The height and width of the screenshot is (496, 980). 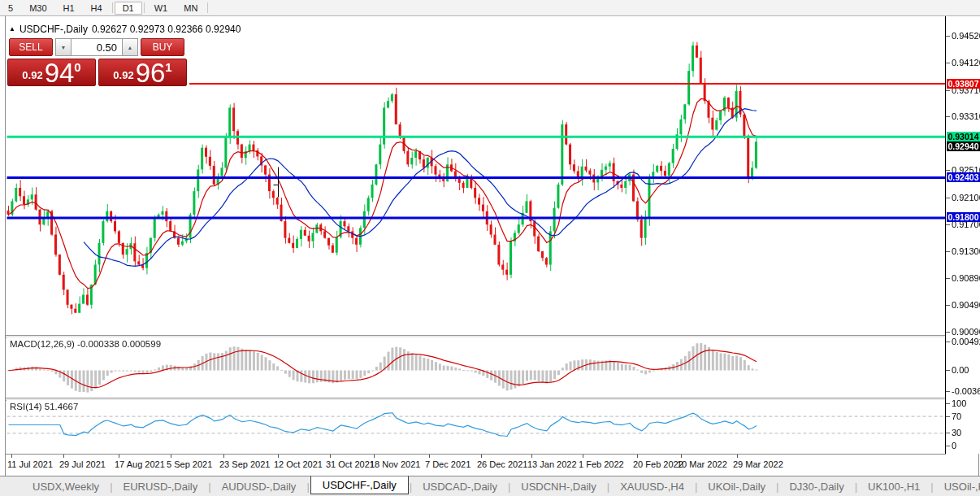 I want to click on tab-xauusd-h4: XAUUSD-,H4, so click(x=652, y=486).